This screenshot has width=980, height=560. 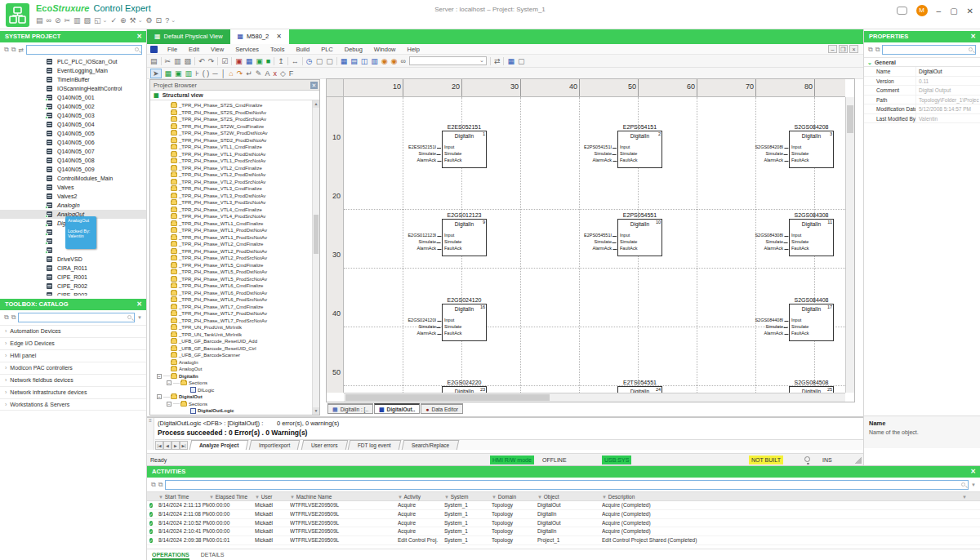 What do you see at coordinates (922, 82) in the screenshot?
I see `property-row: Version0.11` at bounding box center [922, 82].